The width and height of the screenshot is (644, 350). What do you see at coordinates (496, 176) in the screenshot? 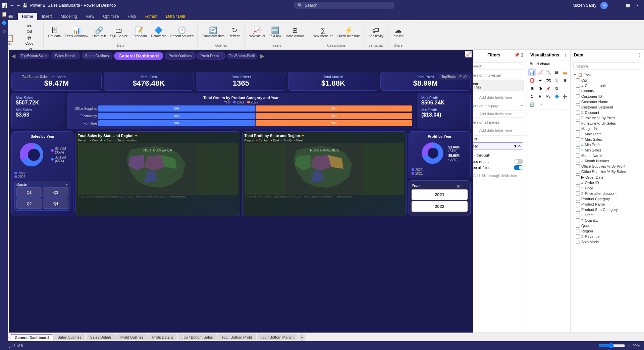
I see `add-drill-through-fields: Add drill-through fields here` at bounding box center [496, 176].